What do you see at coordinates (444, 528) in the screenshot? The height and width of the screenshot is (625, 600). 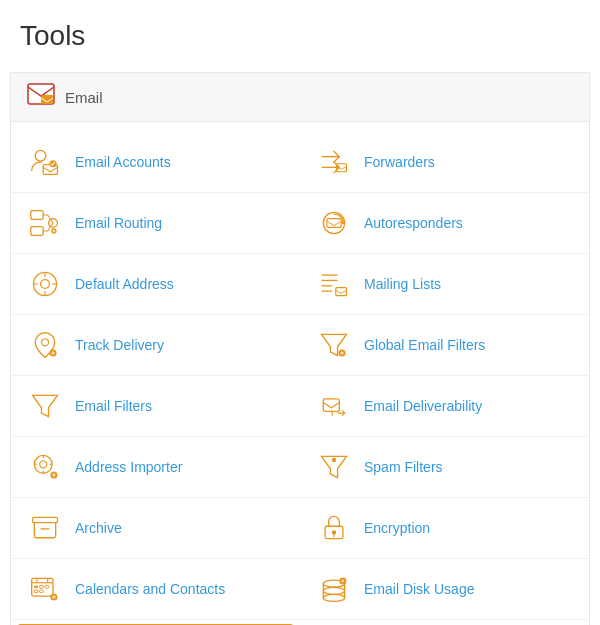 I see `tool-item-encryption: Encryption` at bounding box center [444, 528].